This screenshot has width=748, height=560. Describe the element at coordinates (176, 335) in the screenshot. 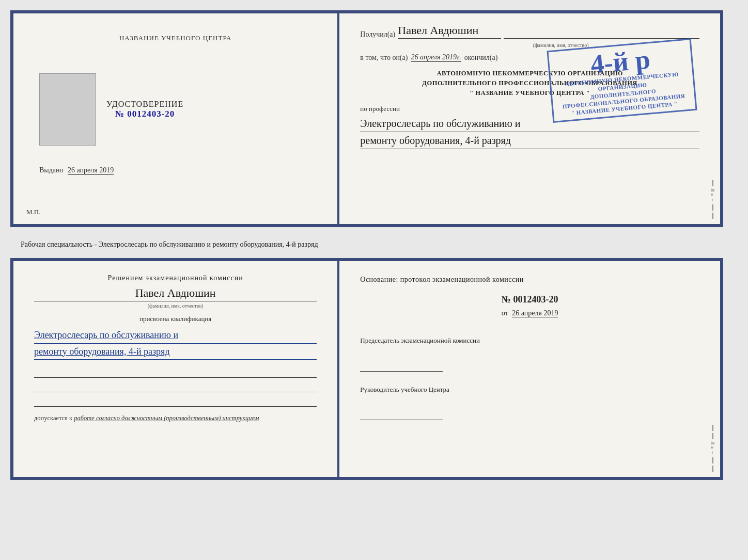

I see `qual-line1: Электрослесарь по обслуживанию и` at that location.